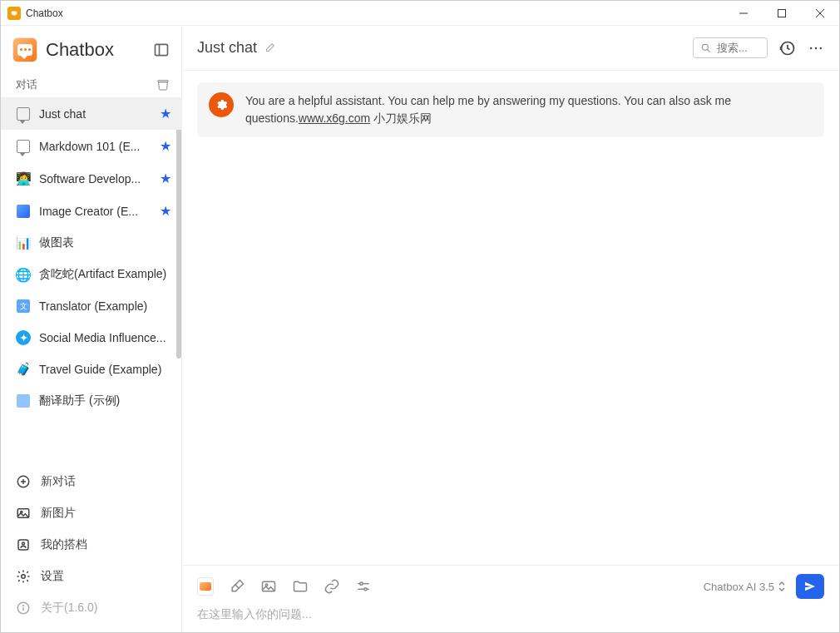  I want to click on my-partner-button: 我的搭档, so click(91, 545).